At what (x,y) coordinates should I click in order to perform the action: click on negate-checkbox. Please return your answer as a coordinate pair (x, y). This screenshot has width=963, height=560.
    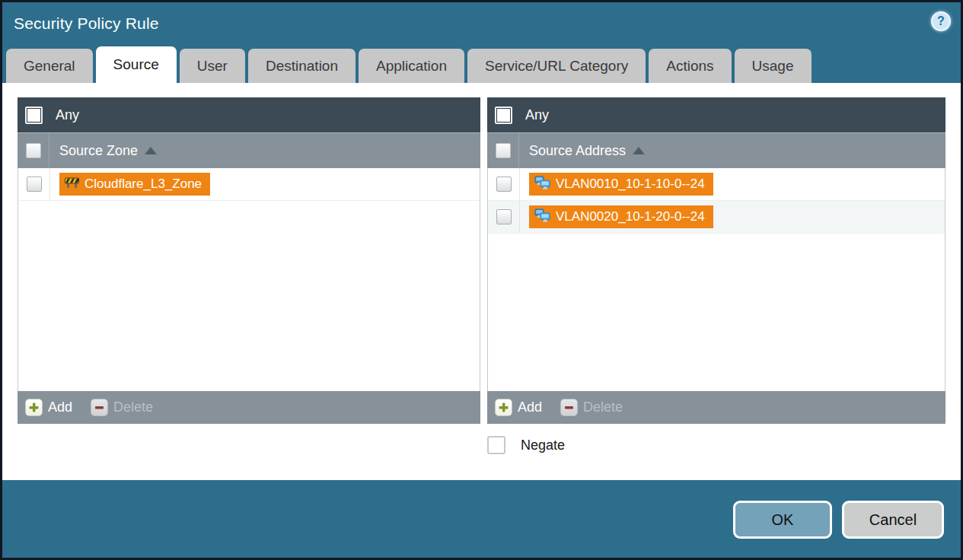
    Looking at the image, I should click on (496, 445).